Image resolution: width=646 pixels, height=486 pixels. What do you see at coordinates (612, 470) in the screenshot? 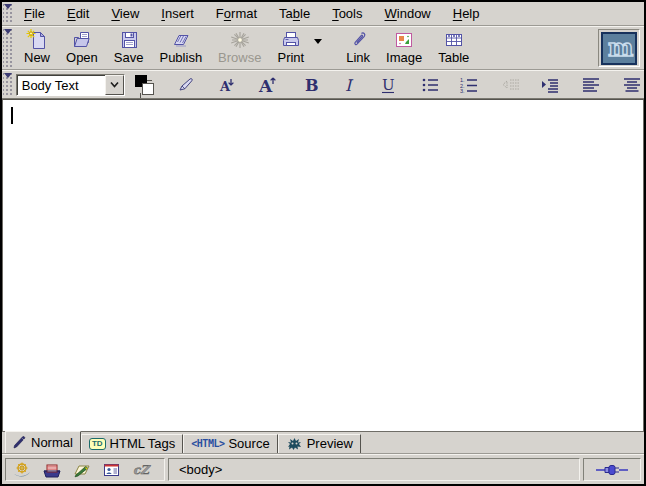
I see `online-status-panel` at bounding box center [612, 470].